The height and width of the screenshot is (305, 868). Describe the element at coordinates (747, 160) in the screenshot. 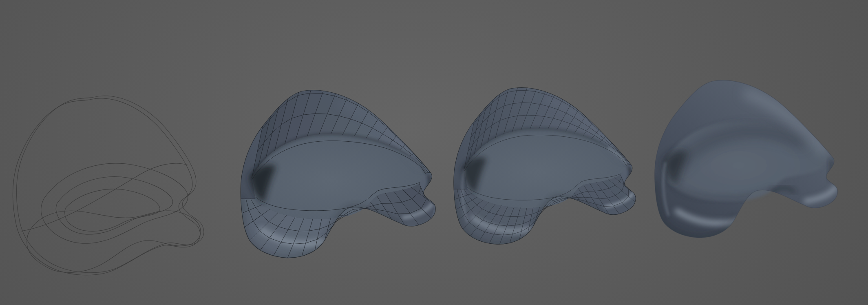

I see `object-smooth-surface` at that location.